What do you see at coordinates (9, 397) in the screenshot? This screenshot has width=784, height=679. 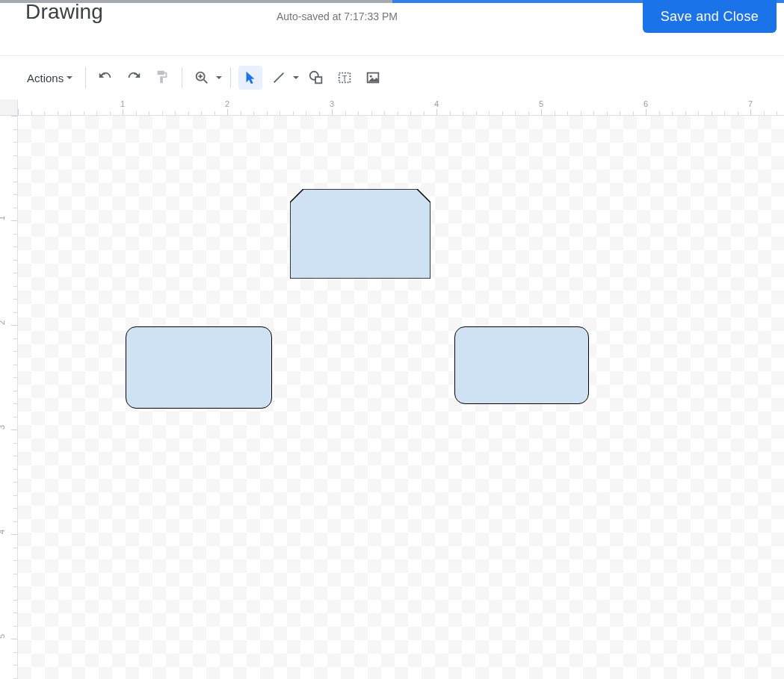 I see `ruler-vertical: 12345` at bounding box center [9, 397].